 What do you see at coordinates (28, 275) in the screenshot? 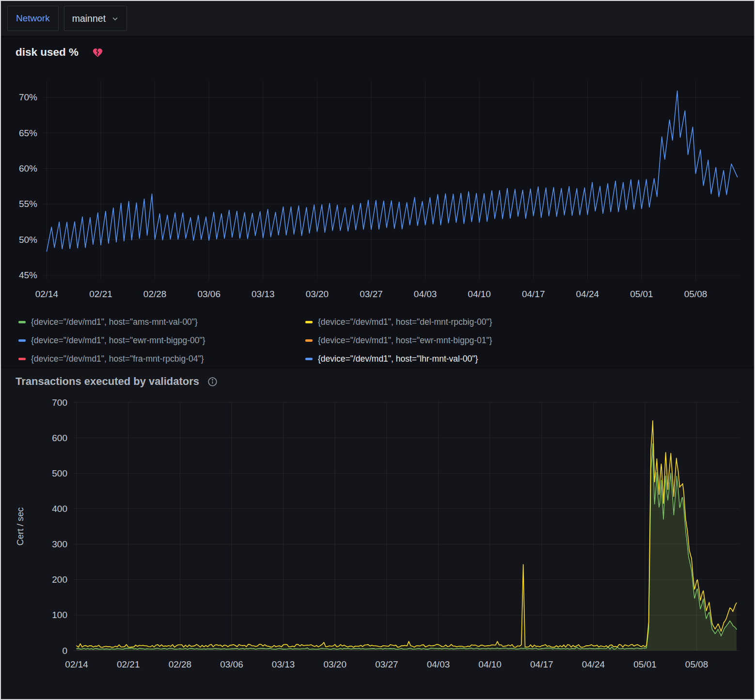
I see `svg-text: 45%` at bounding box center [28, 275].